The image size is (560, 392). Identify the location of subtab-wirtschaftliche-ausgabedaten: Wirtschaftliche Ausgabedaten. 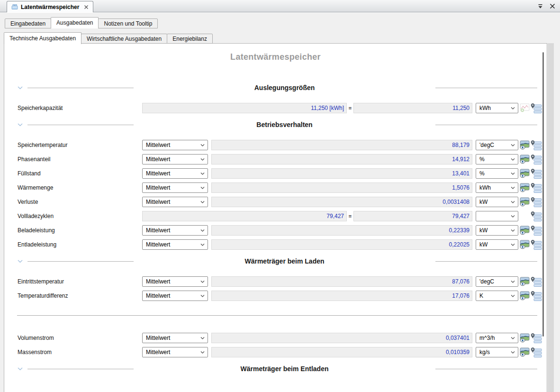
(124, 39).